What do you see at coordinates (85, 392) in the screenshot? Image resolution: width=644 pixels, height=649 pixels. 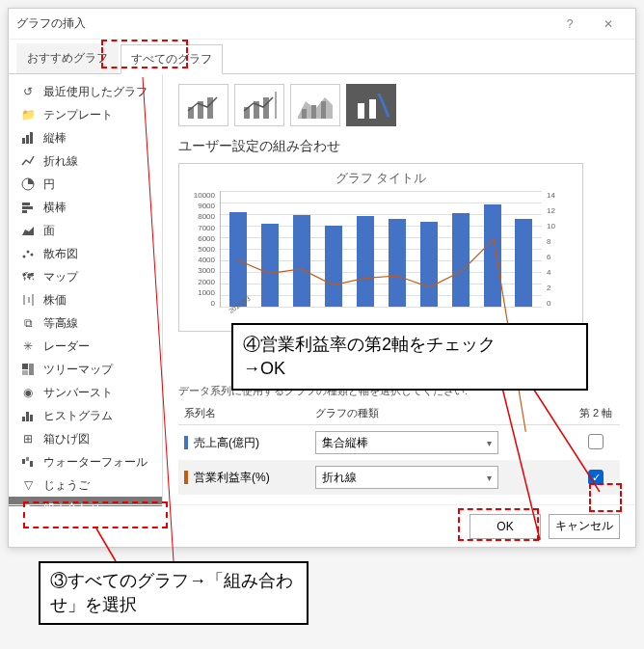 I see `sidebar-item-sunburst: ◉サンバースト` at bounding box center [85, 392].